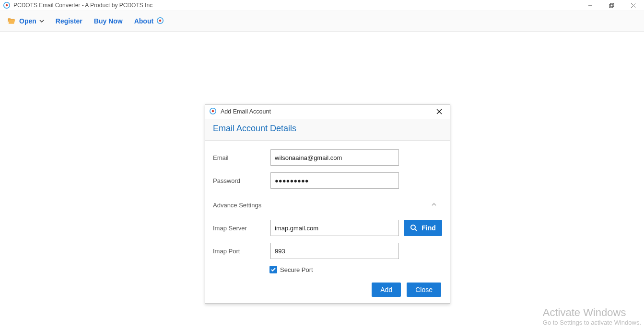 Image resolution: width=644 pixels, height=328 pixels. What do you see at coordinates (386, 290) in the screenshot?
I see `add-button: Add` at bounding box center [386, 290].